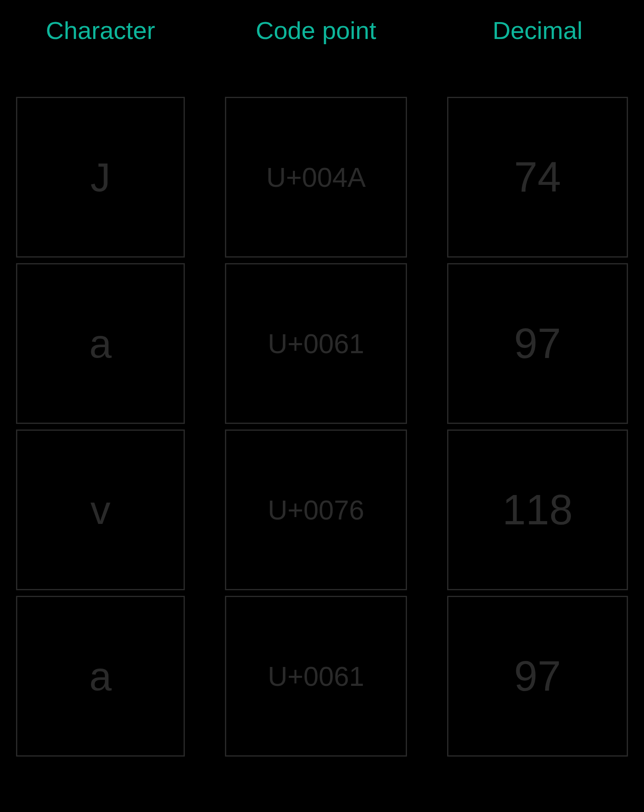  I want to click on decimal-cell: 118, so click(538, 510).